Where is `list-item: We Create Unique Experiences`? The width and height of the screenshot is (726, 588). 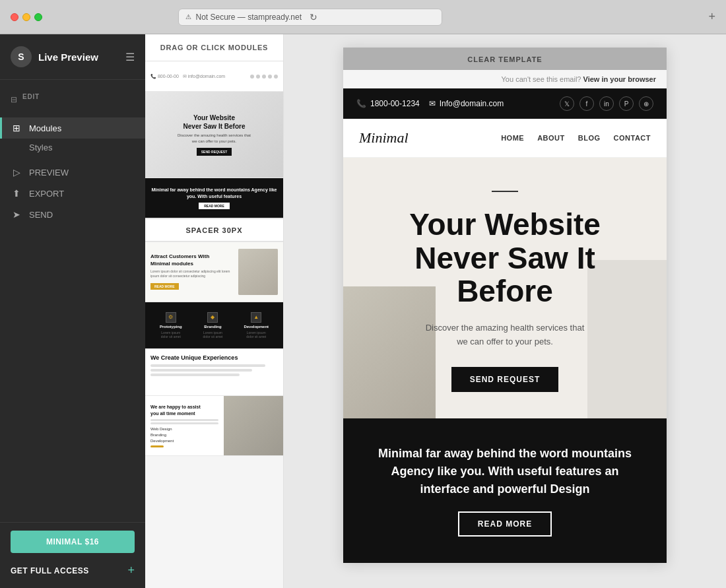
list-item: We Create Unique Experiences is located at coordinates (214, 372).